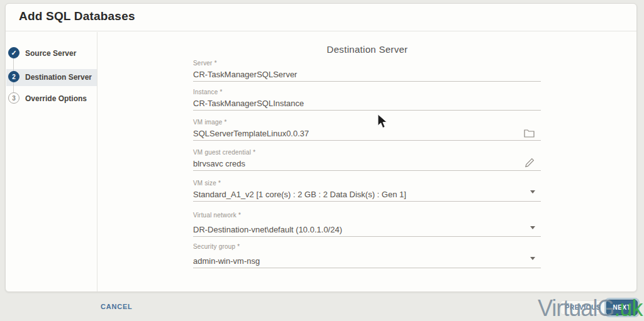  What do you see at coordinates (530, 134) in the screenshot?
I see `folder-icon` at bounding box center [530, 134].